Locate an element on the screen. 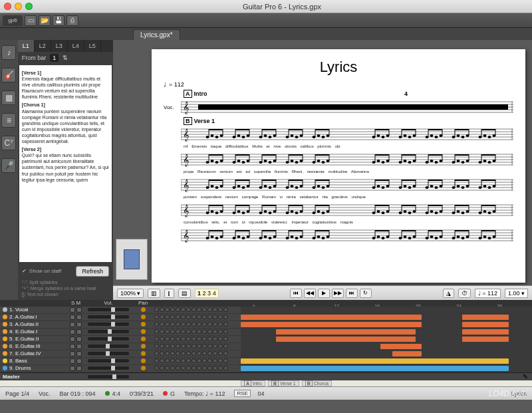 The width and height of the screenshot is (532, 413). zoom-button is located at coordinates (29, 7).